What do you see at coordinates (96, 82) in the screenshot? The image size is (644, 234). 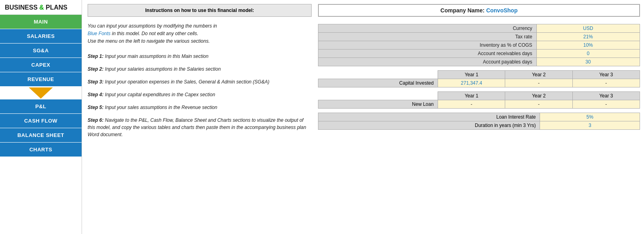 I see `step-label-3: Step 3:` at bounding box center [96, 82].